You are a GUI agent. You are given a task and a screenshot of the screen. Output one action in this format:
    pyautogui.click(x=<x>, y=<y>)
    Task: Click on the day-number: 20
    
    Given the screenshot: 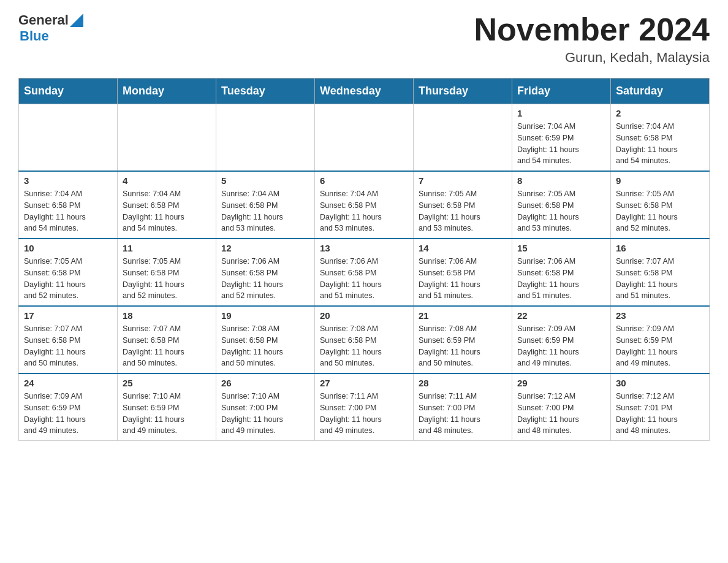 What is the action you would take?
    pyautogui.click(x=364, y=315)
    